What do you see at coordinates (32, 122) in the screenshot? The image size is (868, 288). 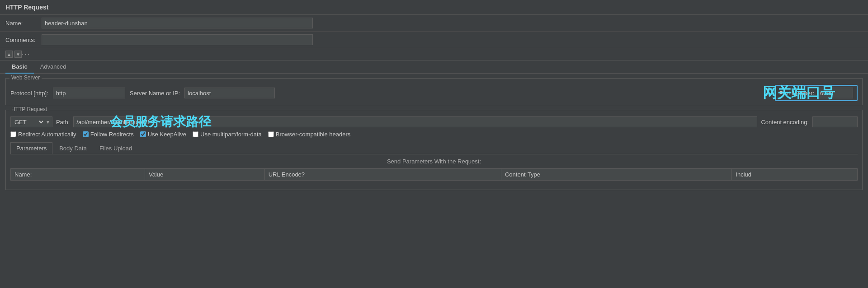 I see `method-select-wrapper: GET POST PUT DELETE ▼` at bounding box center [32, 122].